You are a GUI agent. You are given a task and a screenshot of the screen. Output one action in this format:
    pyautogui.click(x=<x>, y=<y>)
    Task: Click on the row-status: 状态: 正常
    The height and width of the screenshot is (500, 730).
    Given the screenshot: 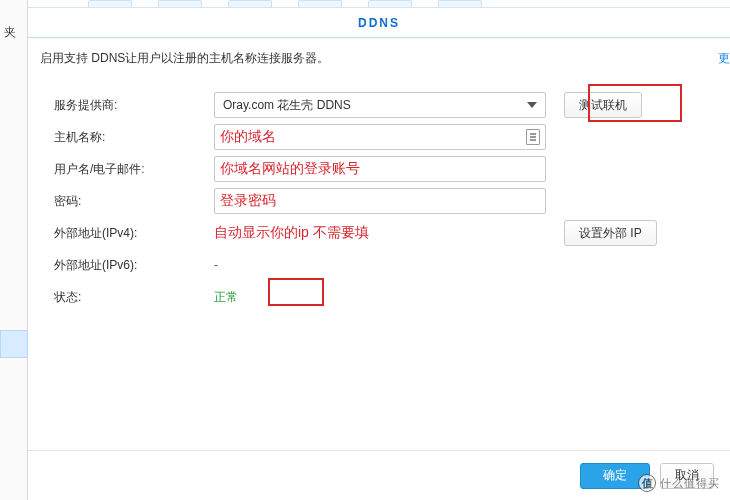 What is the action you would take?
    pyautogui.click(x=384, y=297)
    